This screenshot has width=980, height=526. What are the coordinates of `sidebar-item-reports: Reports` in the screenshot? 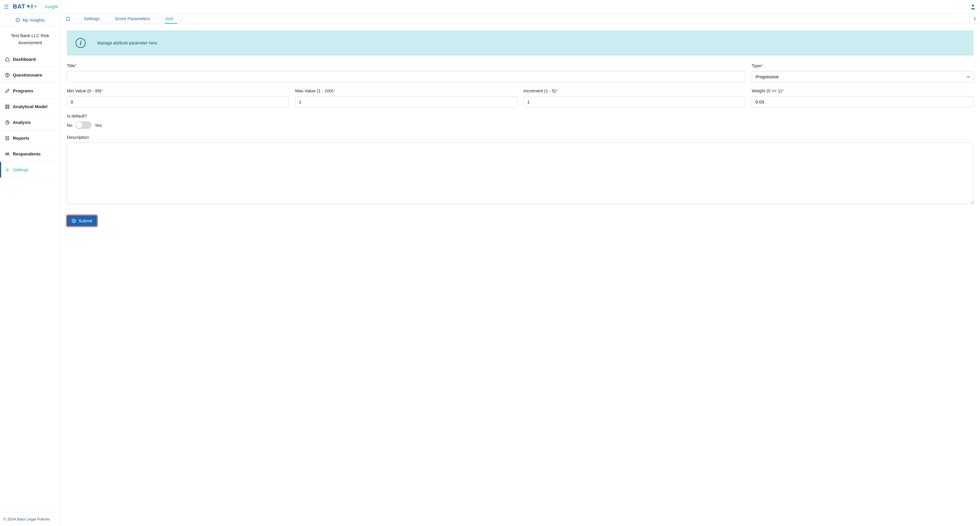 It's located at (30, 138).